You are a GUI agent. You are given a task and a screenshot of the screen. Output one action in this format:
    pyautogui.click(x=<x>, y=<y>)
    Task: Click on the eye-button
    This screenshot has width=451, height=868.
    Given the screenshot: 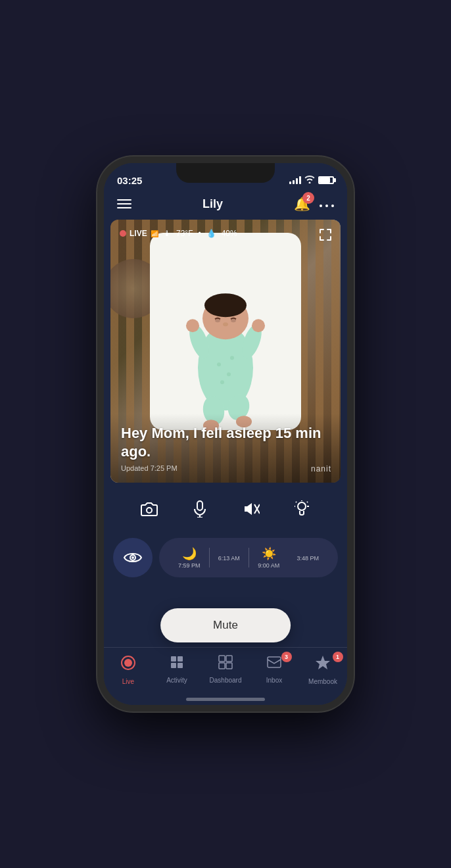 What is the action you would take?
    pyautogui.click(x=133, y=558)
    